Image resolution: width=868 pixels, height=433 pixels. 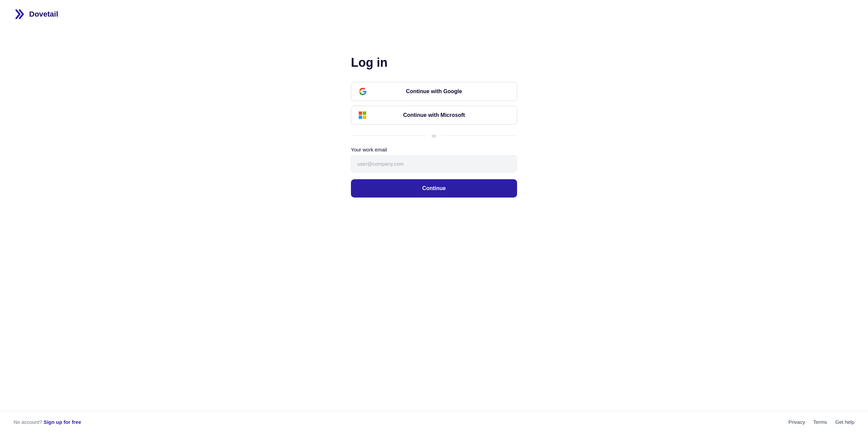 I want to click on signup-link: Sign up for free, so click(x=62, y=422).